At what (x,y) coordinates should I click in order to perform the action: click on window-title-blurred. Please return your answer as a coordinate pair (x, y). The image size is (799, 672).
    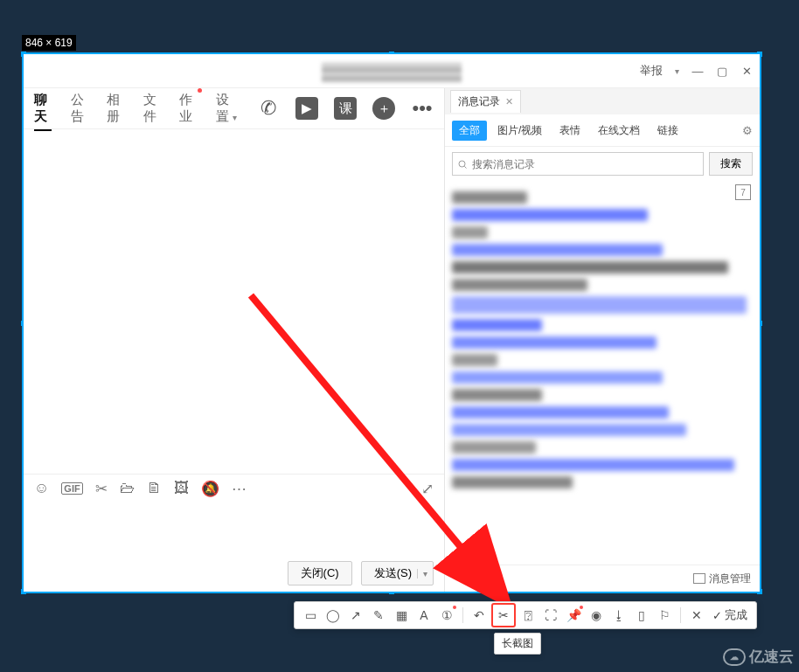
    Looking at the image, I should click on (392, 73).